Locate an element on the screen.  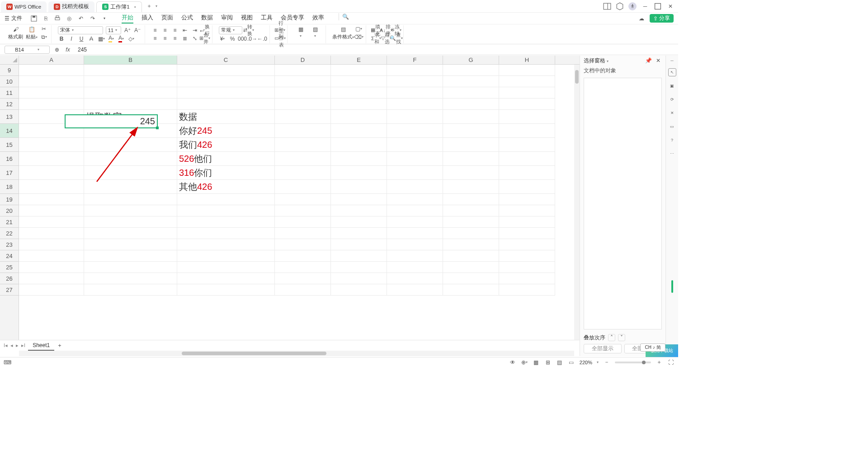
row-header: 14 is located at coordinates (9, 131).